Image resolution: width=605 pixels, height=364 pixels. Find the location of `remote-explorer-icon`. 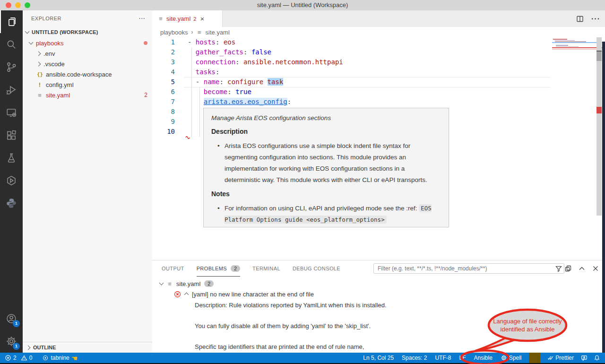

remote-explorer-icon is located at coordinates (11, 113).